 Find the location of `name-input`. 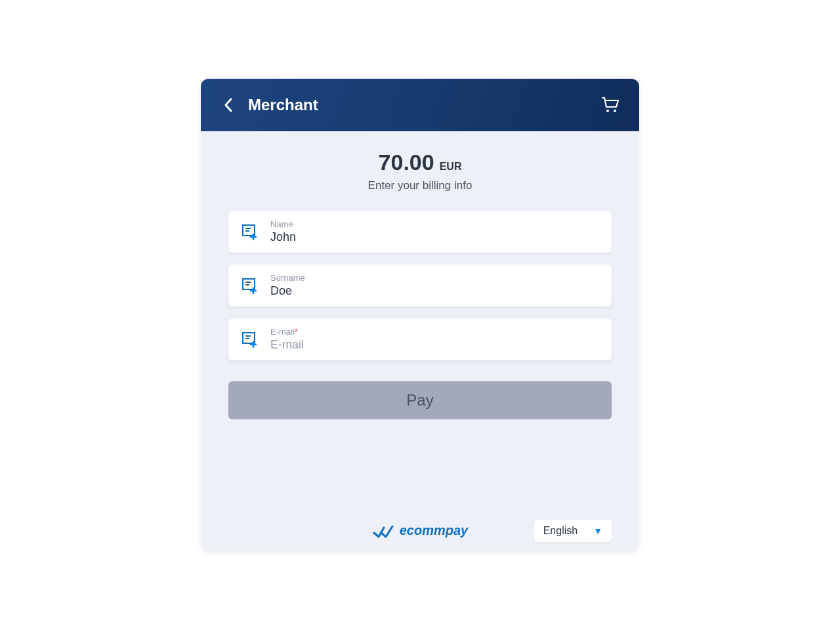

name-input is located at coordinates (434, 238).